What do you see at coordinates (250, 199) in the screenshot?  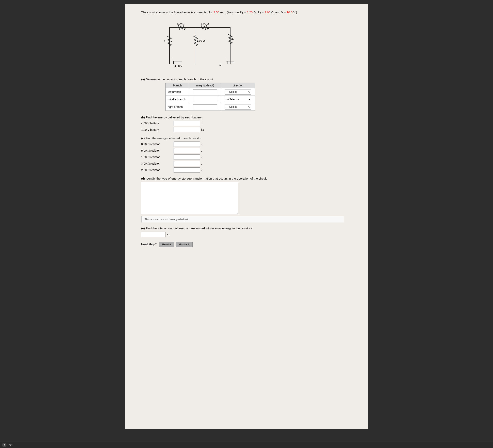 I see `part-d-section: (d) Identify the type of energy storage …` at bounding box center [250, 199].